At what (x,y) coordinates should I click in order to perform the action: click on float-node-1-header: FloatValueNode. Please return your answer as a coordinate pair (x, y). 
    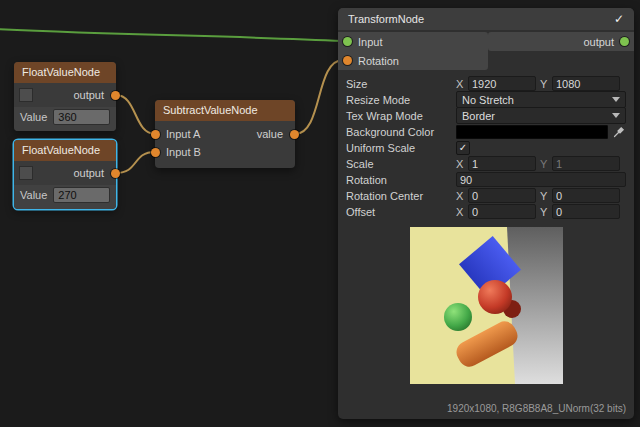
    Looking at the image, I should click on (65, 72).